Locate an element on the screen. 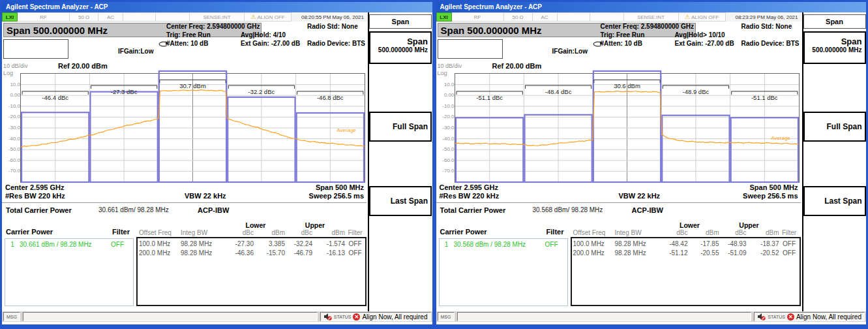 The width and height of the screenshot is (868, 329). offsets-column-headers: Offset Freq Integ BW dBc dBm dBc dBm Fil… is located at coordinates (252, 232).